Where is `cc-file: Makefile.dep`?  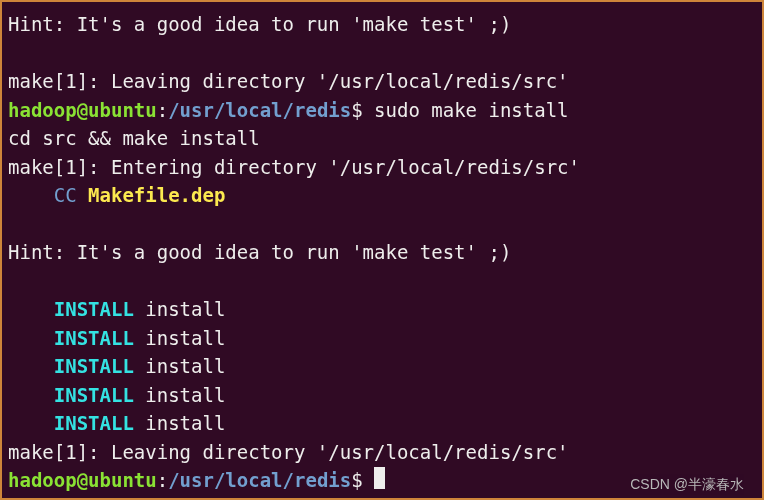 cc-file: Makefile.dep is located at coordinates (156, 195).